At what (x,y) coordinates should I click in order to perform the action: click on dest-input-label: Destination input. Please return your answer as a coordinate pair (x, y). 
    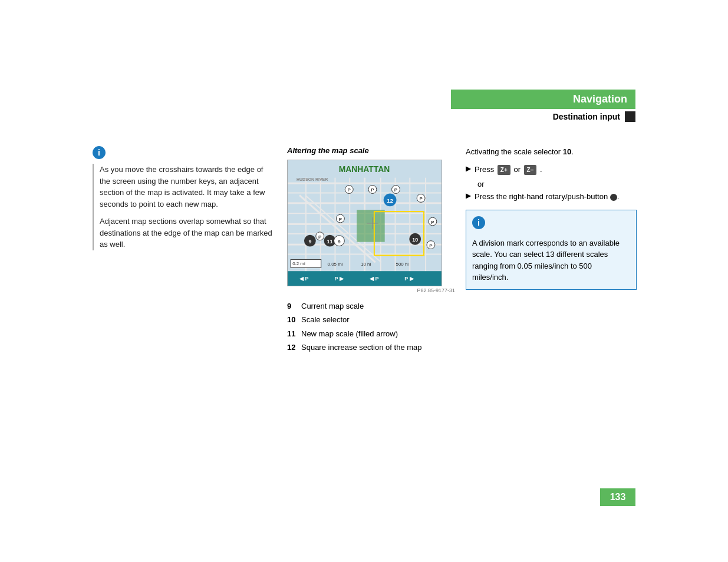
    Looking at the image, I should click on (587, 117).